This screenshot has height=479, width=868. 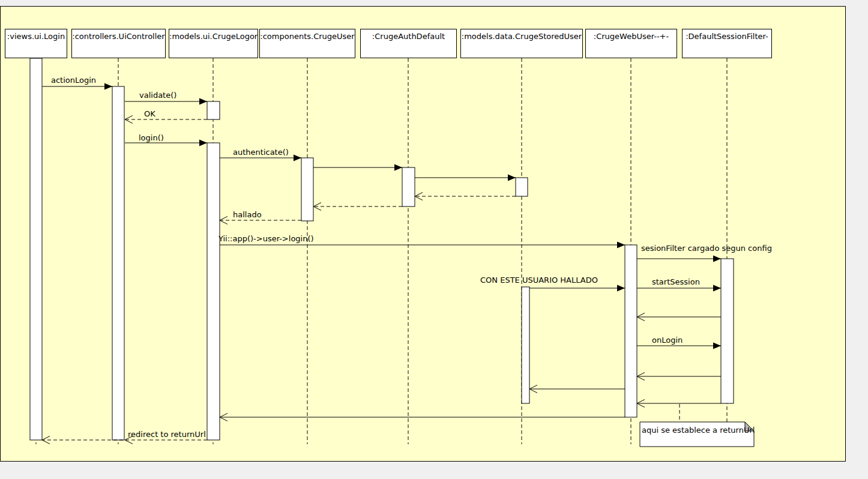 I want to click on lifeline-header-controllers-uicontroller: :controllers.UiController, so click(x=119, y=43).